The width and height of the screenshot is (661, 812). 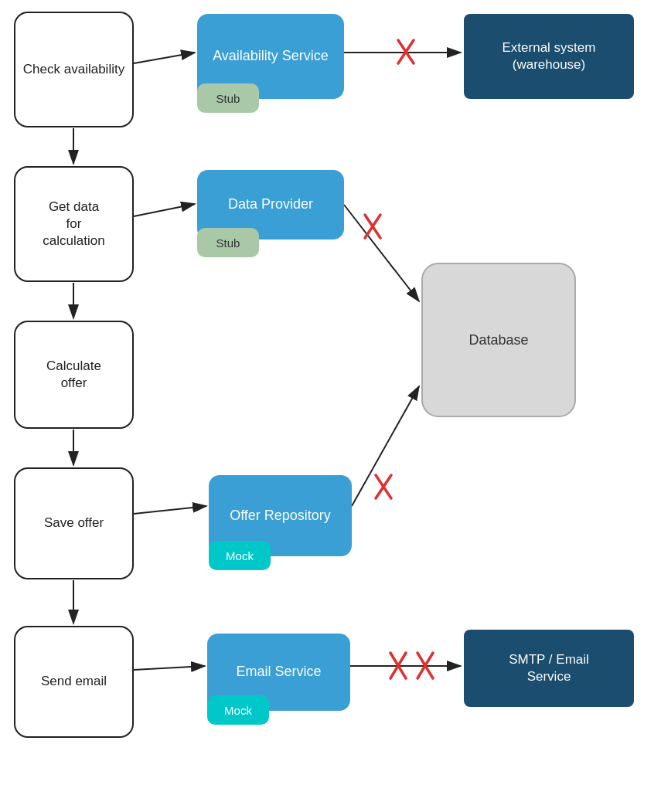 What do you see at coordinates (74, 70) in the screenshot?
I see `check-availability-box: Check availability` at bounding box center [74, 70].